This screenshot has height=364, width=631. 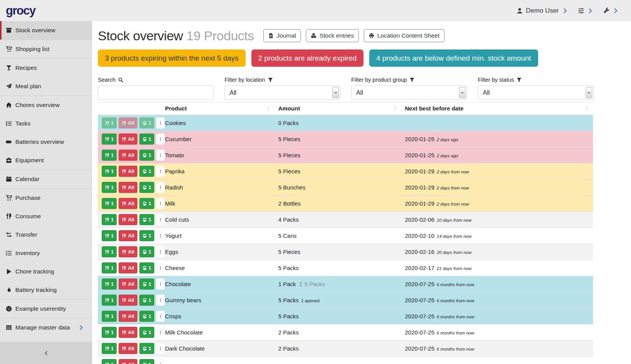 What do you see at coordinates (21, 11) in the screenshot?
I see `grocy-logo: grocy` at bounding box center [21, 11].